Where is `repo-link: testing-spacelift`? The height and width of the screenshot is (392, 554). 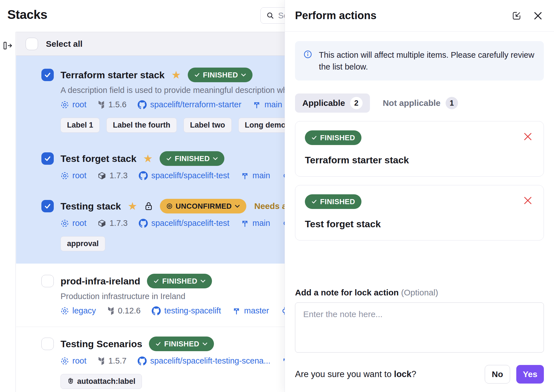 repo-link: testing-spacelift is located at coordinates (186, 311).